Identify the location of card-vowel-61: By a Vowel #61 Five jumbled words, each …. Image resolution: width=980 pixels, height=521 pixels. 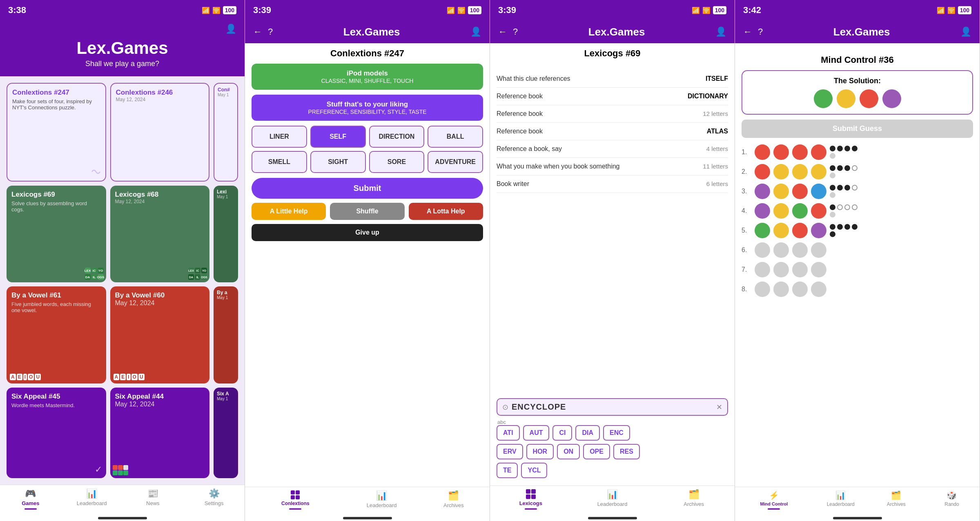
(56, 335).